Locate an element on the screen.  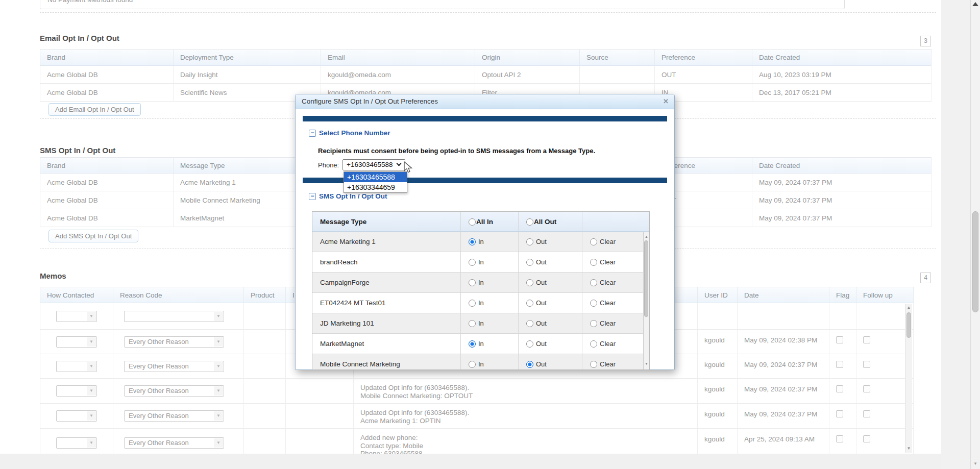
sms-section-title: SMS Opt In / Opt Out is located at coordinates (353, 196).